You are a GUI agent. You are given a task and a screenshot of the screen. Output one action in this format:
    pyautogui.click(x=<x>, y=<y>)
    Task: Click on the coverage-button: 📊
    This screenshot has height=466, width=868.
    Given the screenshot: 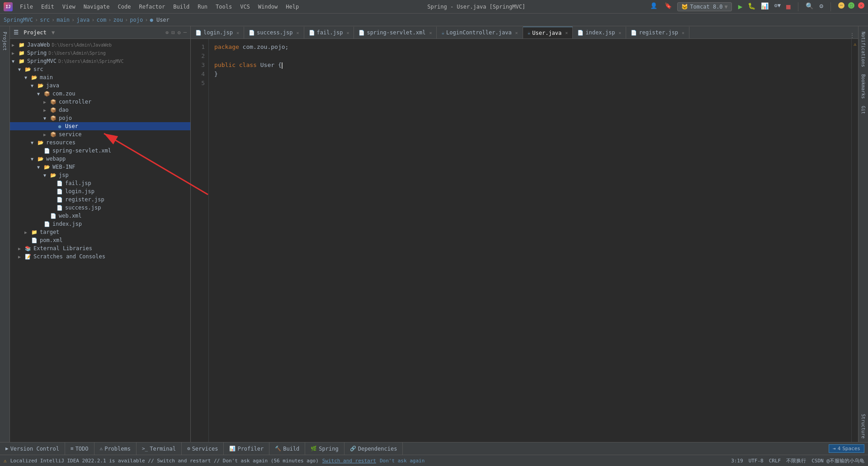 What is the action you would take?
    pyautogui.click(x=765, y=7)
    